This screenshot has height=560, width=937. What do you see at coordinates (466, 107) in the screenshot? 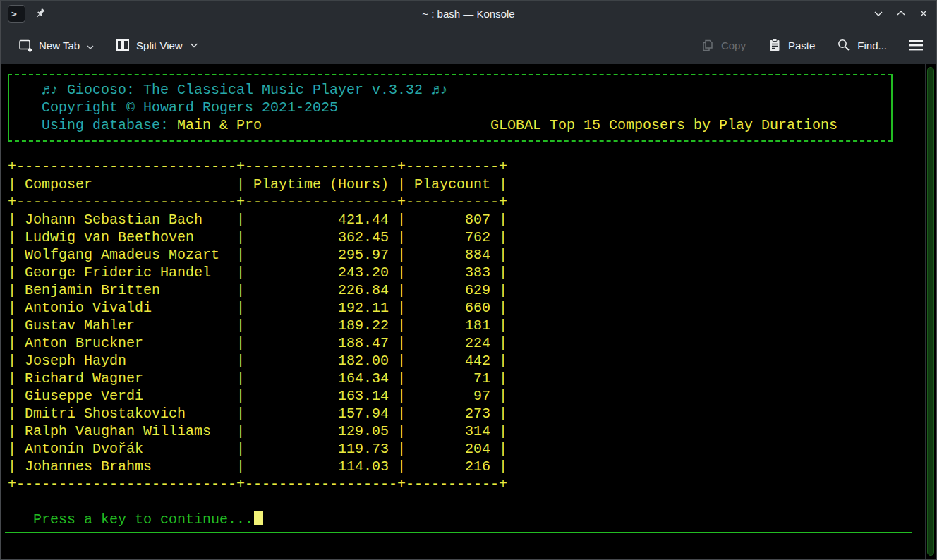
I see `banner-copyright: Copyright © Howard Rogers 2021-2025` at bounding box center [466, 107].